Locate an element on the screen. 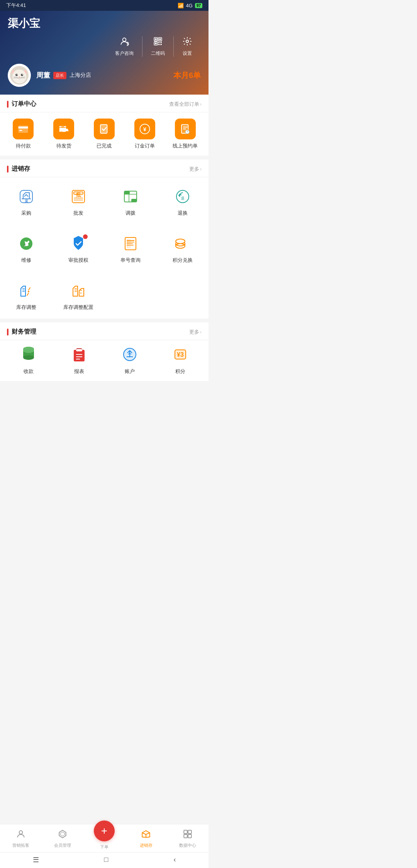 The width and height of the screenshot is (417, 868). wholesale-icon: 批 is located at coordinates (78, 197).